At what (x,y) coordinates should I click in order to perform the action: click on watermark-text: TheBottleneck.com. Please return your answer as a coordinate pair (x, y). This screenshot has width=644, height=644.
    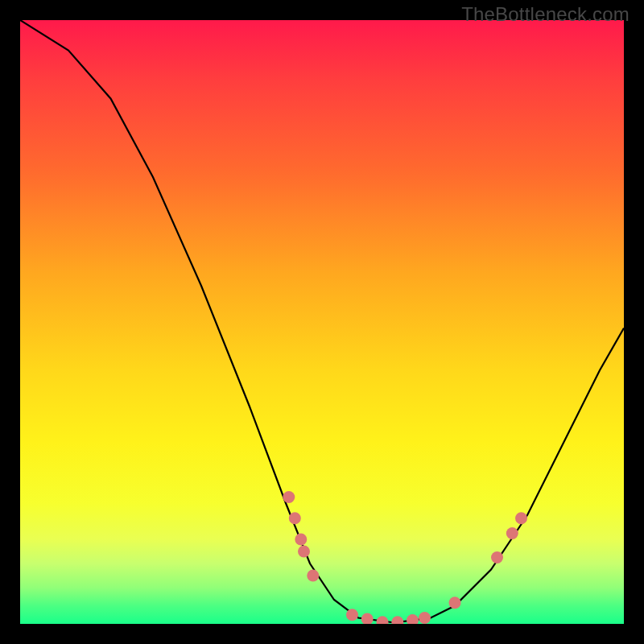
    Looking at the image, I should click on (546, 14).